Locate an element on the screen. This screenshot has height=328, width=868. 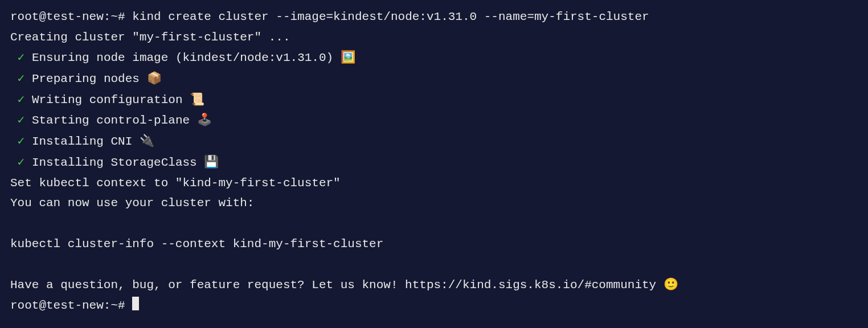
step-text: Installing StorageClass is located at coordinates (114, 163).